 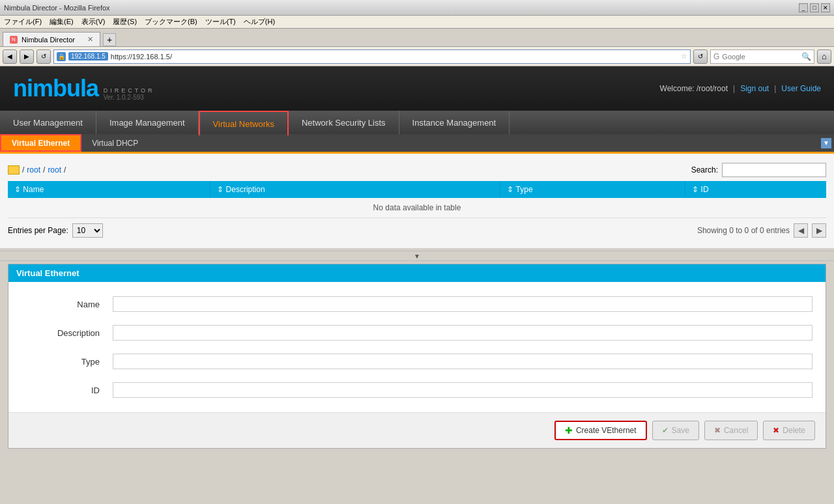 I want to click on welcome-text: Welcome: /root/root, so click(x=694, y=89).